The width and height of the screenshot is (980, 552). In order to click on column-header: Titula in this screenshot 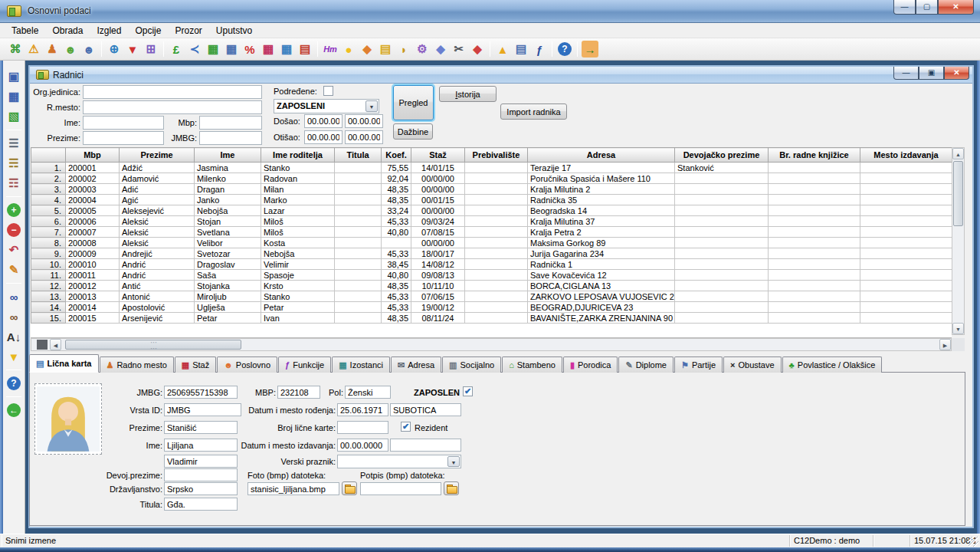, I will do `click(359, 155)`.